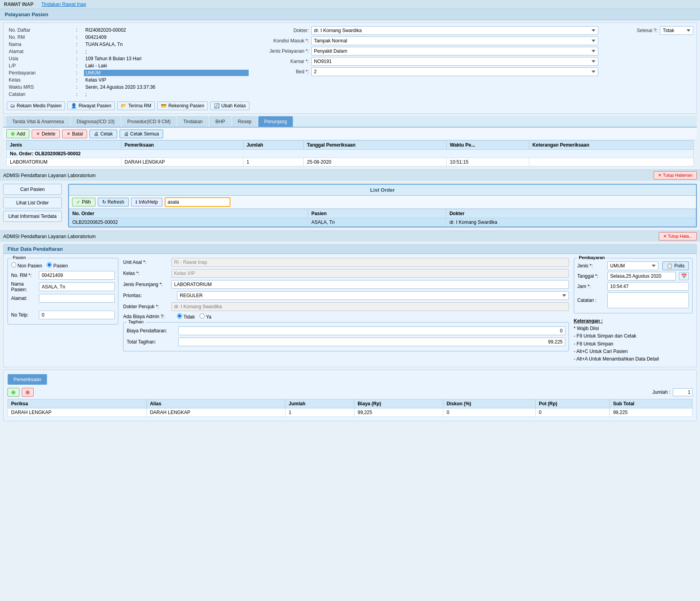  Describe the element at coordinates (28, 392) in the screenshot. I see `pemeriksaan-del-button: ⊗` at that location.